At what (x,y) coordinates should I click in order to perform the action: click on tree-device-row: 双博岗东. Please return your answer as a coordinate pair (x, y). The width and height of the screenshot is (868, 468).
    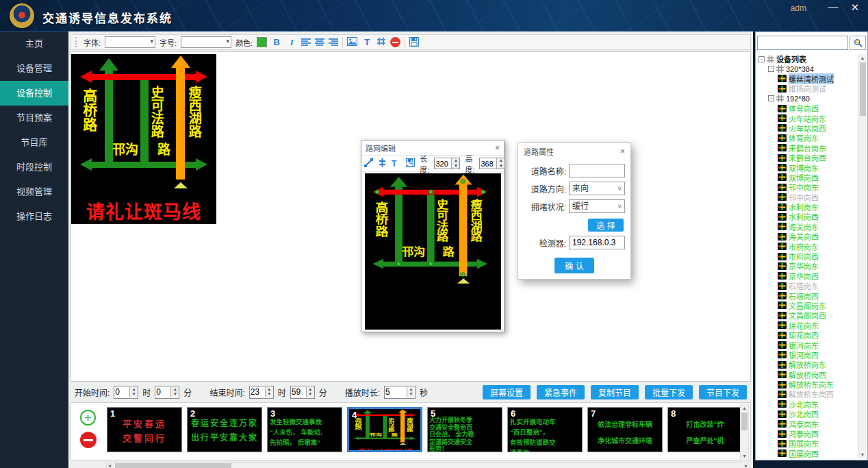
    Looking at the image, I should click on (808, 167).